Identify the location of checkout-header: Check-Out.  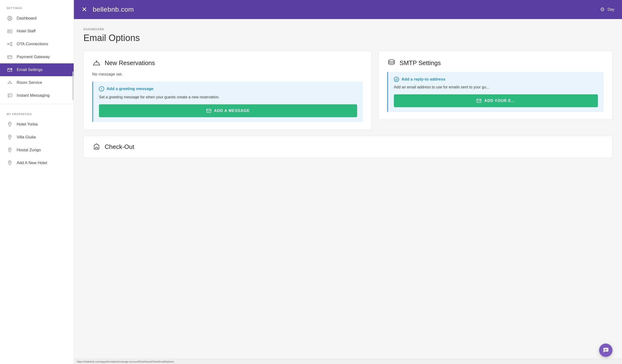
(348, 147).